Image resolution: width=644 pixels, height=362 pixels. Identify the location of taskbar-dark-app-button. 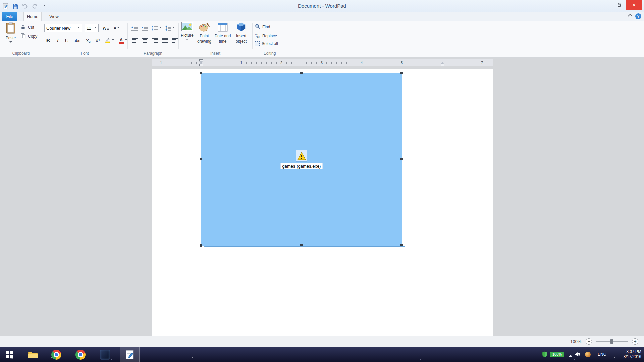
(105, 355).